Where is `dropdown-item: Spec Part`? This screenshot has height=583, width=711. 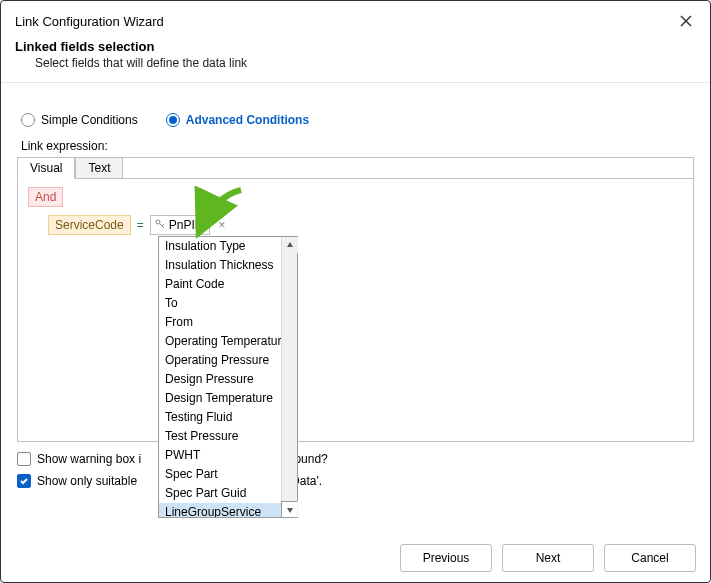
dropdown-item: Spec Part is located at coordinates (228, 474).